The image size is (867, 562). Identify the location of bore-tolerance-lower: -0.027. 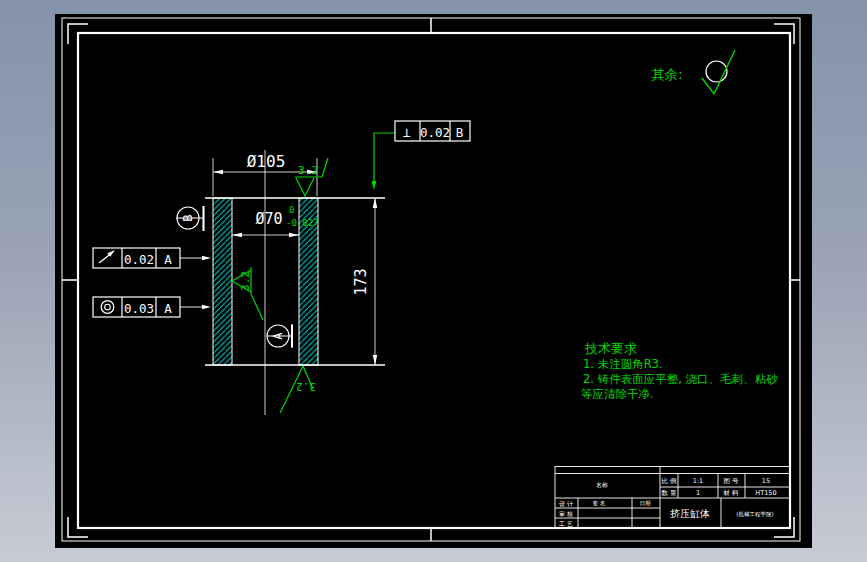
(302, 223).